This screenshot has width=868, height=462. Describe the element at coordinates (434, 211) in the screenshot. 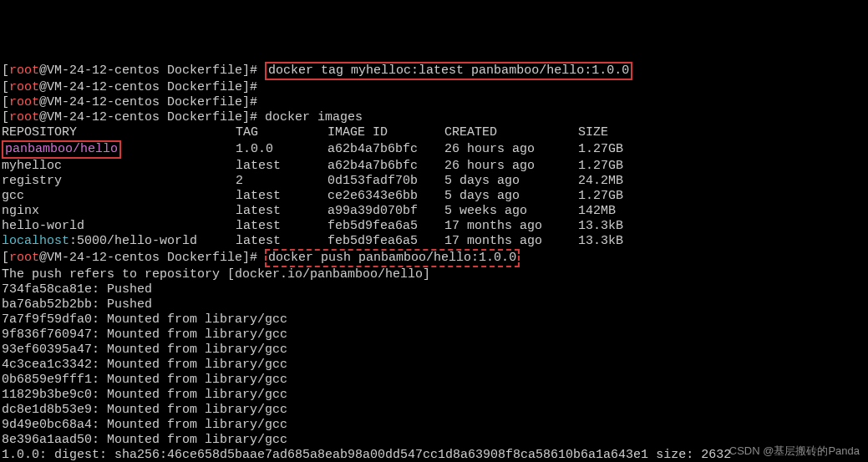

I see `table-row: nginxlatesta99a39d070bf5 weeks ago142MB` at that location.